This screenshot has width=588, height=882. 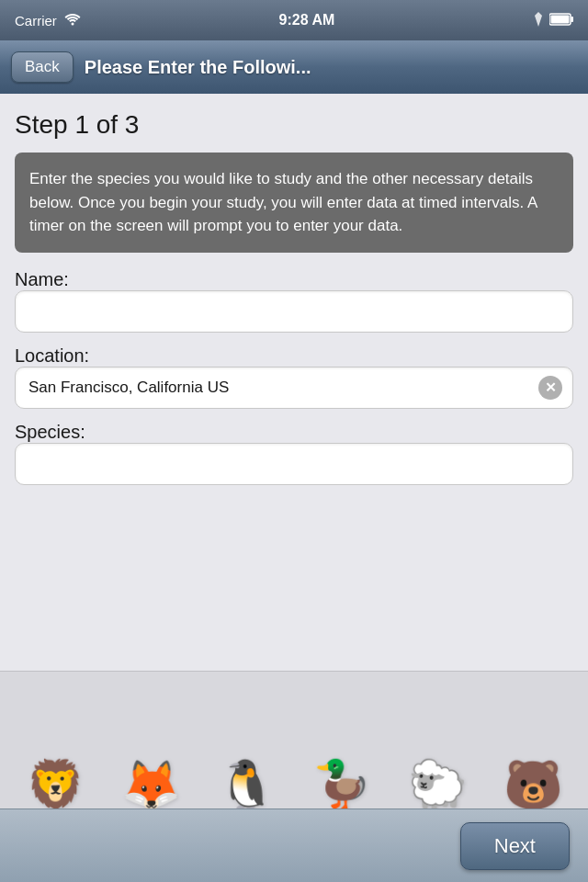 I want to click on location-clear-button: ✕, so click(x=550, y=388).